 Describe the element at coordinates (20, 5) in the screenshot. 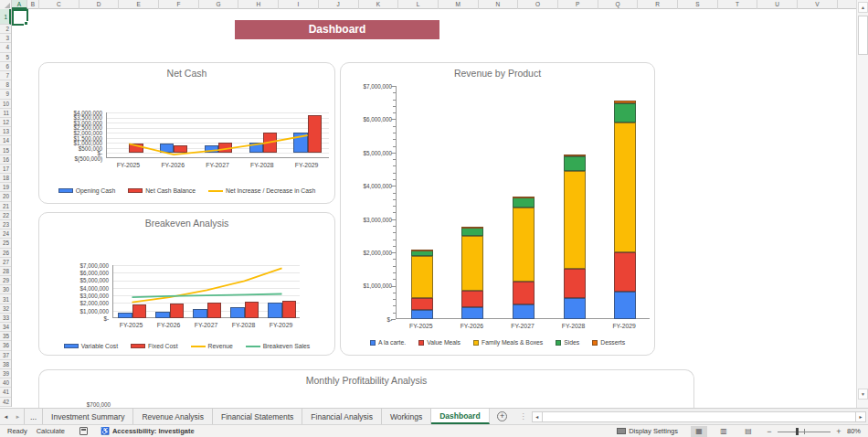

I see `column-header-A: A` at that location.